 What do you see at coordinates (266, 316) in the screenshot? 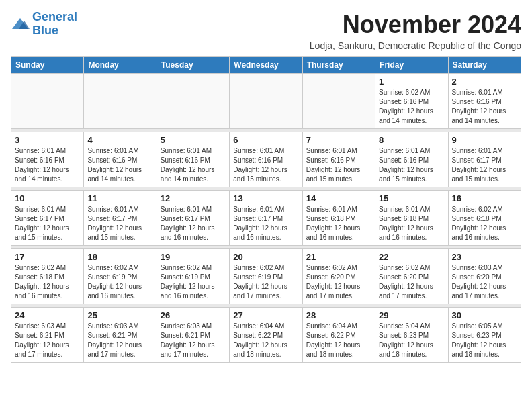
I see `day-number: 27` at bounding box center [266, 316].